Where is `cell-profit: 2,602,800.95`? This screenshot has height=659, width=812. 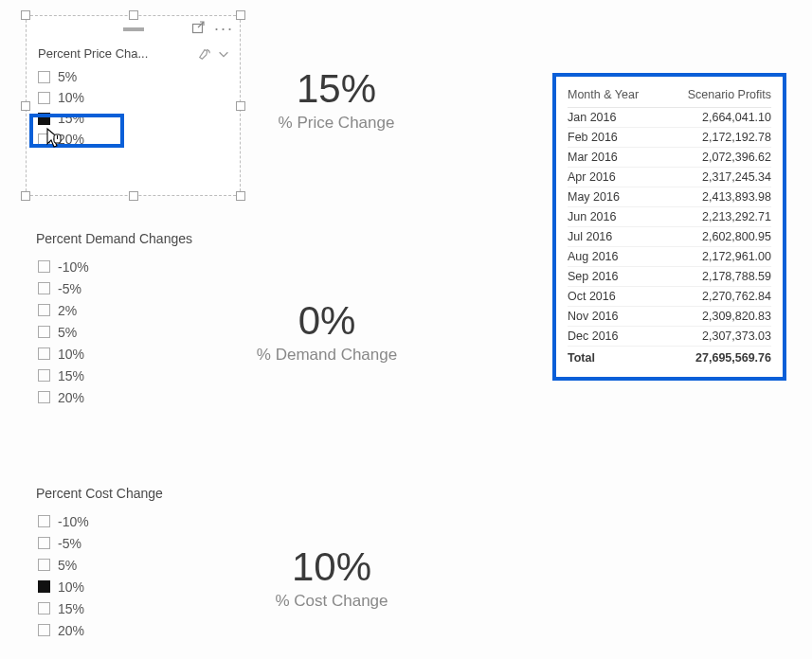
cell-profit: 2,602,800.95 is located at coordinates (716, 237).